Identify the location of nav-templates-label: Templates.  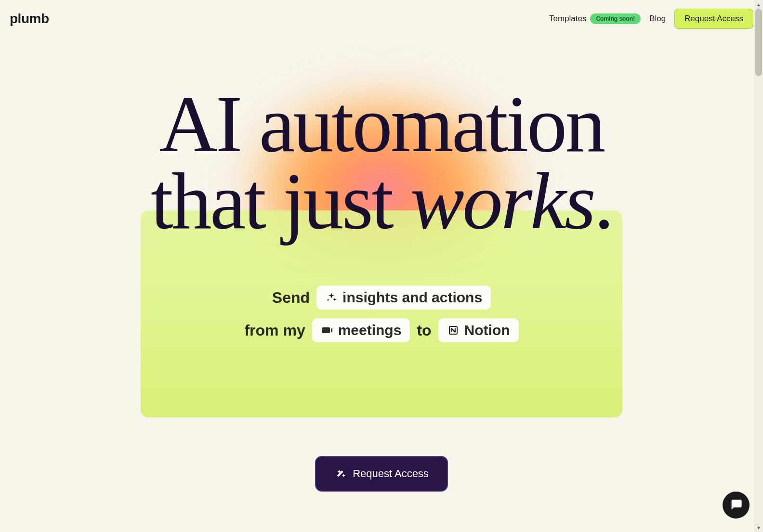
(567, 19).